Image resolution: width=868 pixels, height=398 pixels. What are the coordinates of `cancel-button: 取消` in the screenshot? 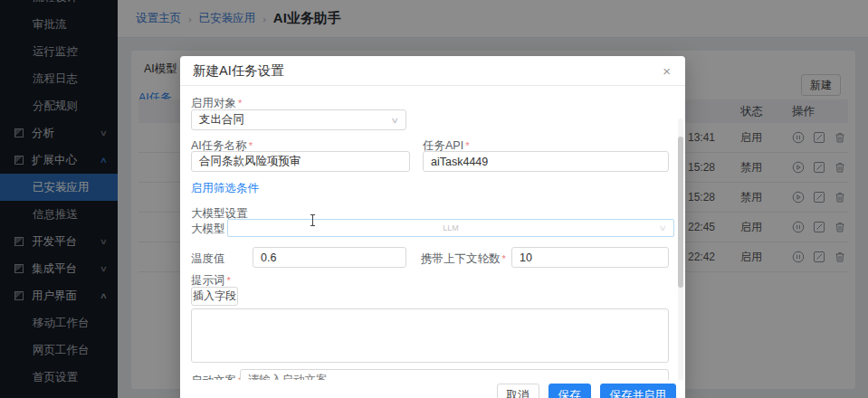 It's located at (518, 391).